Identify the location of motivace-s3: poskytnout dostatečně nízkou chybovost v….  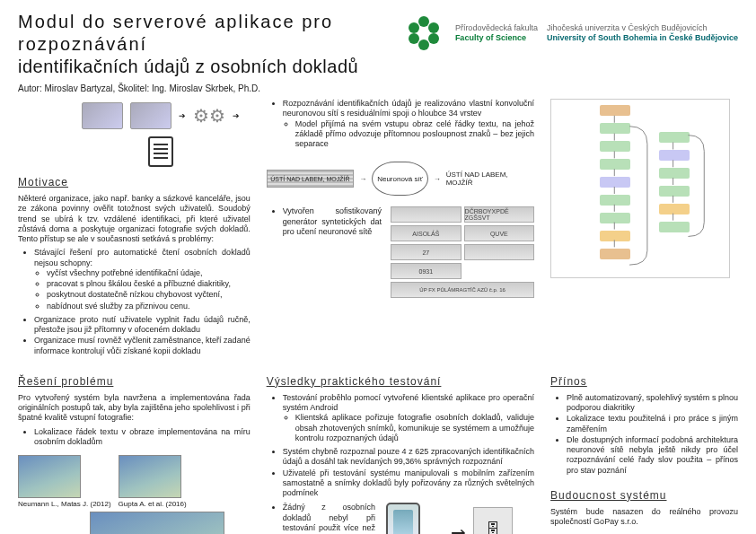
(149, 294).